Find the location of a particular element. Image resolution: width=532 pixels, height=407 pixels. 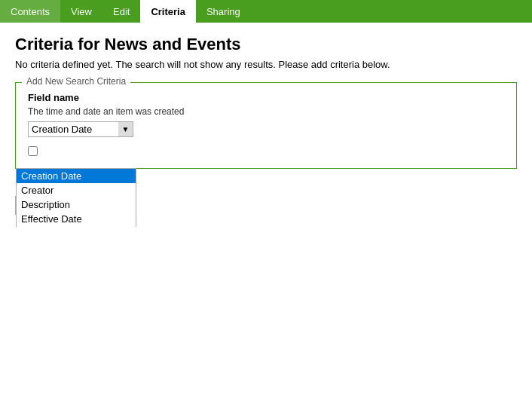

page-title: Criteria for News and Events is located at coordinates (266, 44).